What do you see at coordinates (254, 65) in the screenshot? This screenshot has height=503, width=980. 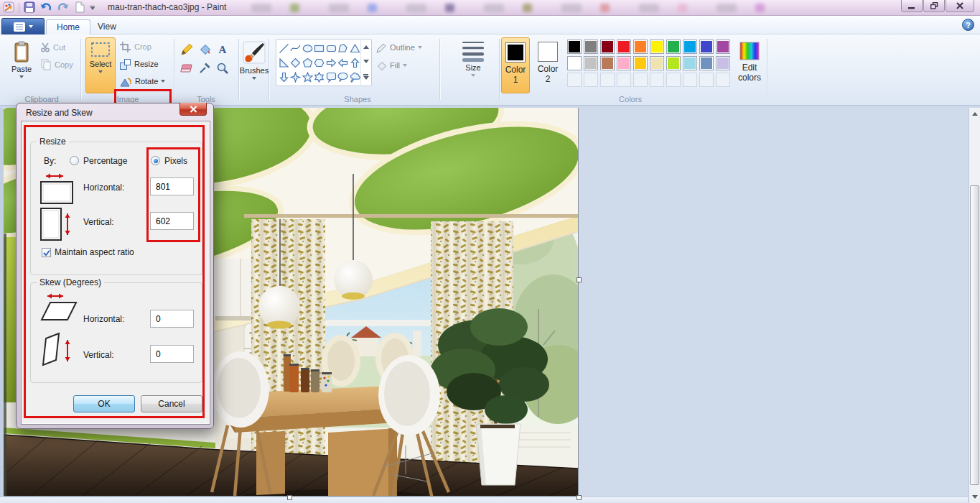 I see `brushes-button: Brushes` at bounding box center [254, 65].